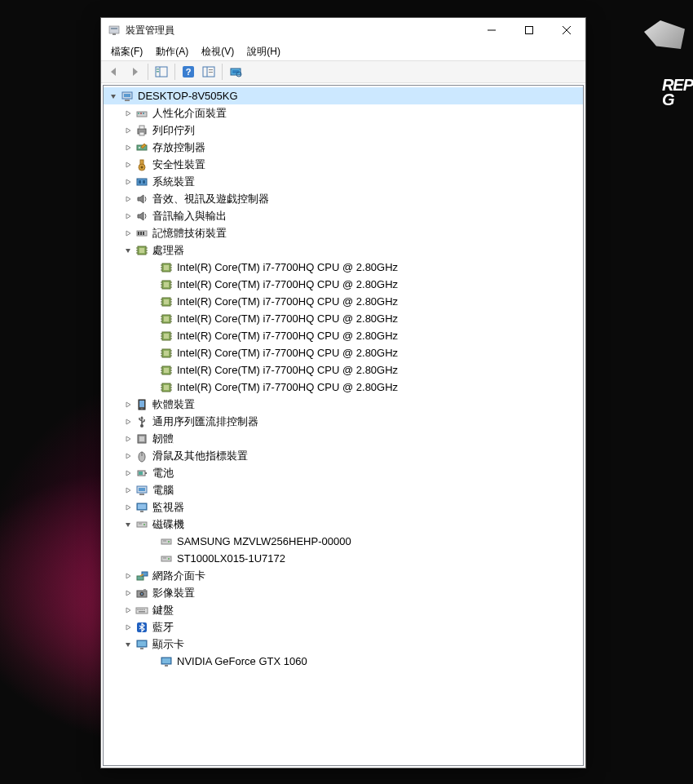 The image size is (693, 784). Describe the element at coordinates (343, 558) in the screenshot. I see `tree-device: ST1000LX015-1U7172` at that location.